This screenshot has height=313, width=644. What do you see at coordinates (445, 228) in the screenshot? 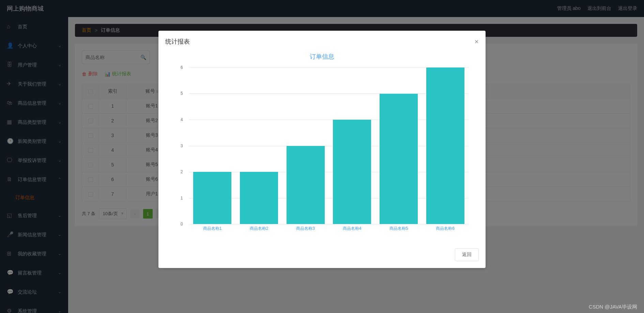
I see `x-axis-label: 商品名称6` at bounding box center [445, 228].